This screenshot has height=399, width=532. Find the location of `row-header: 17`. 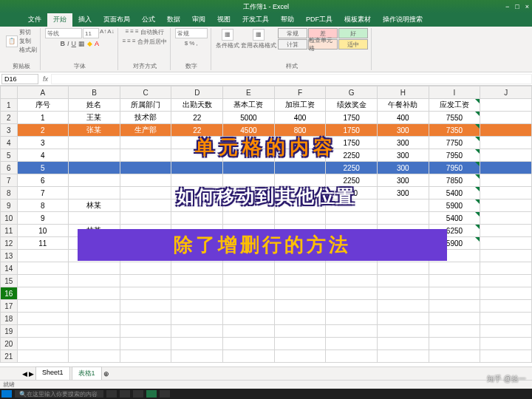

row-header: 17 is located at coordinates (9, 306).